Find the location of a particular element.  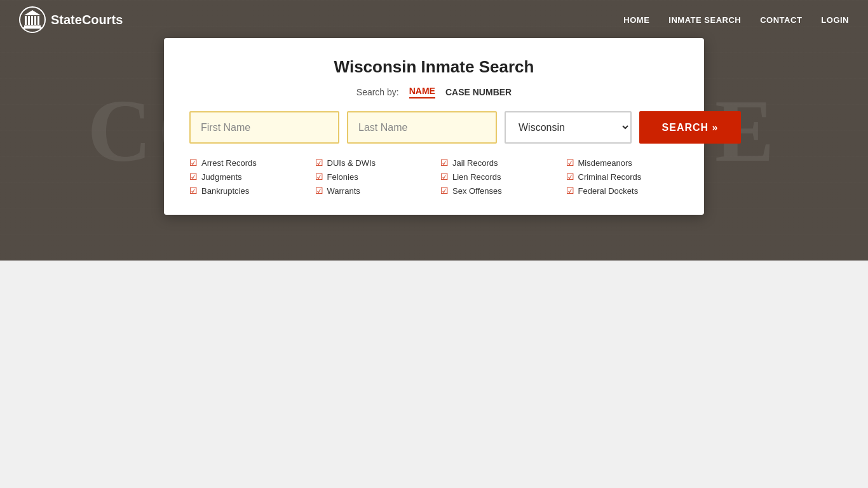

check-item-10: ☑Sex Offenses is located at coordinates (497, 191).